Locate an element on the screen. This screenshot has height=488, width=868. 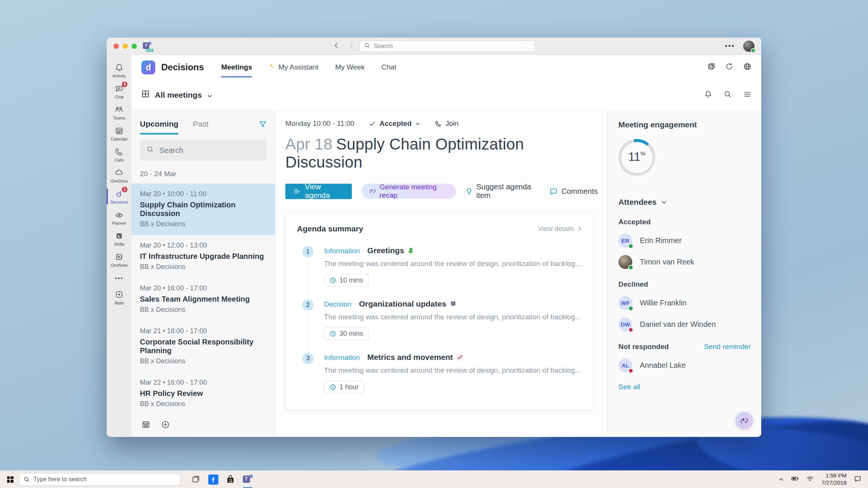
suggest-agenda-button: Suggest agenda item is located at coordinates (503, 191).